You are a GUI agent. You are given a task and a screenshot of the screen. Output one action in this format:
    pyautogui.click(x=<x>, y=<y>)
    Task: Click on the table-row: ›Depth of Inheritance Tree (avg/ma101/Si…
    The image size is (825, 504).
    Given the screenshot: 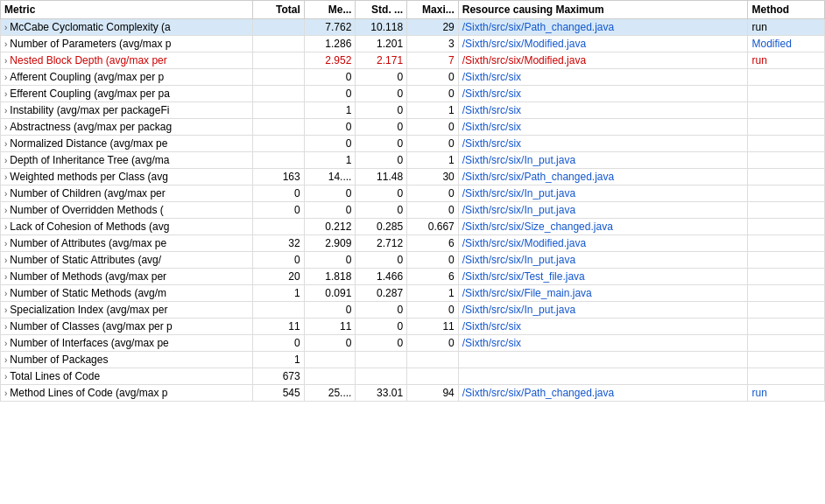 What is the action you would take?
    pyautogui.click(x=413, y=161)
    